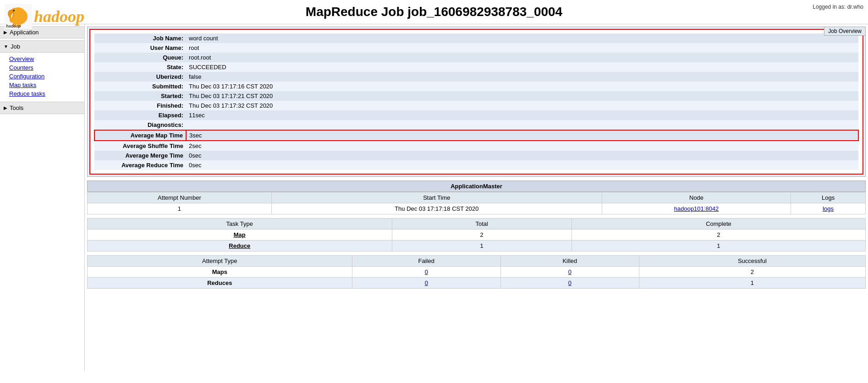  I want to click on application-master-title: ApplicationMaster, so click(477, 186).